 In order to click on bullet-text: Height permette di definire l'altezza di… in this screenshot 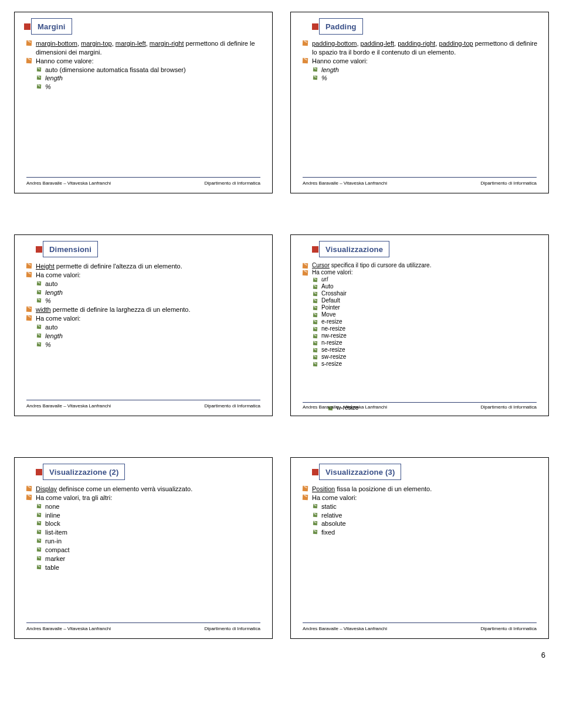, I will do `click(150, 266)`.